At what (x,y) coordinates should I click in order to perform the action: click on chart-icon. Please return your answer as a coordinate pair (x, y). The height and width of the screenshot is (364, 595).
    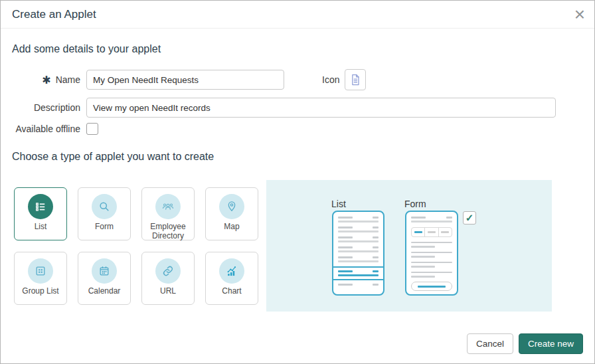
    Looking at the image, I should click on (232, 271).